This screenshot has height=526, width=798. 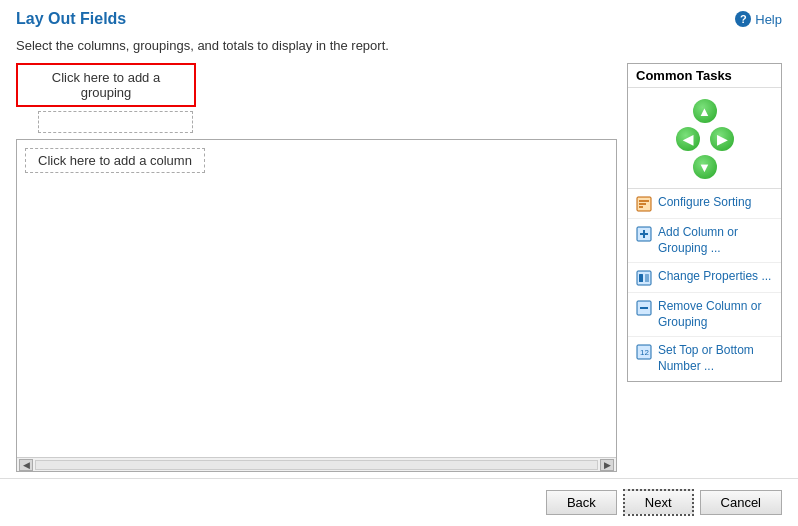 I want to click on scroll-right-arrow: ▶, so click(x=607, y=465).